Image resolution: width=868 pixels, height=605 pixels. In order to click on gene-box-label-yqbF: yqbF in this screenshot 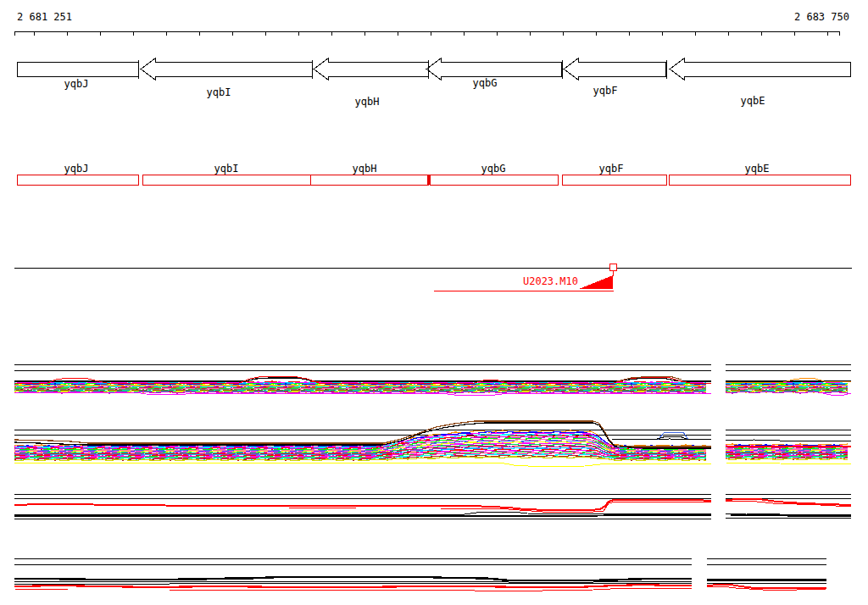, I will do `click(612, 169)`.